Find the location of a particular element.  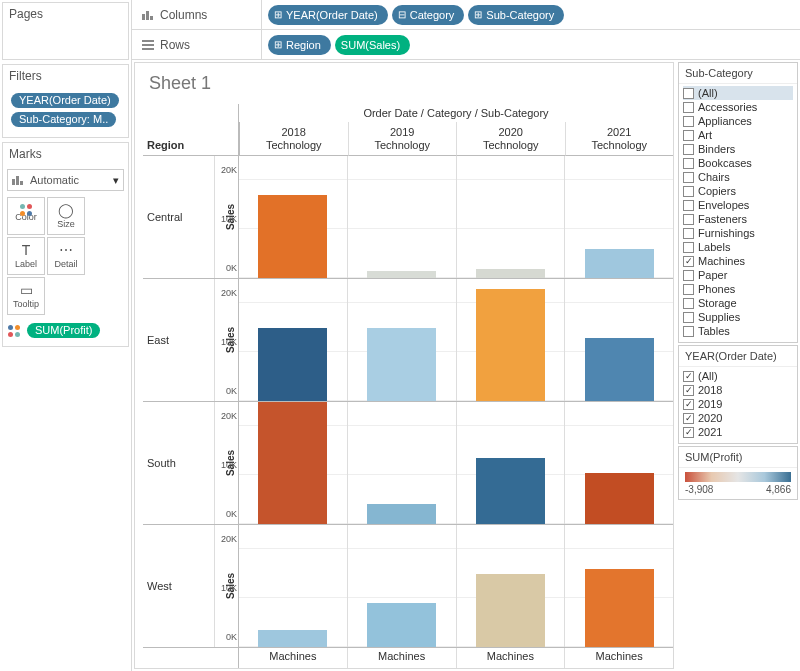

filter-item-label: Phones is located at coordinates (716, 289).